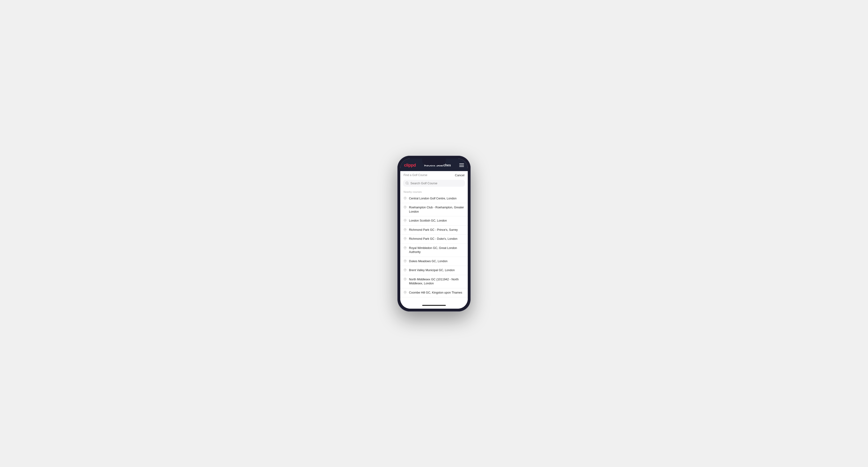  Describe the element at coordinates (434, 162) in the screenshot. I see `phone-notch` at that location.